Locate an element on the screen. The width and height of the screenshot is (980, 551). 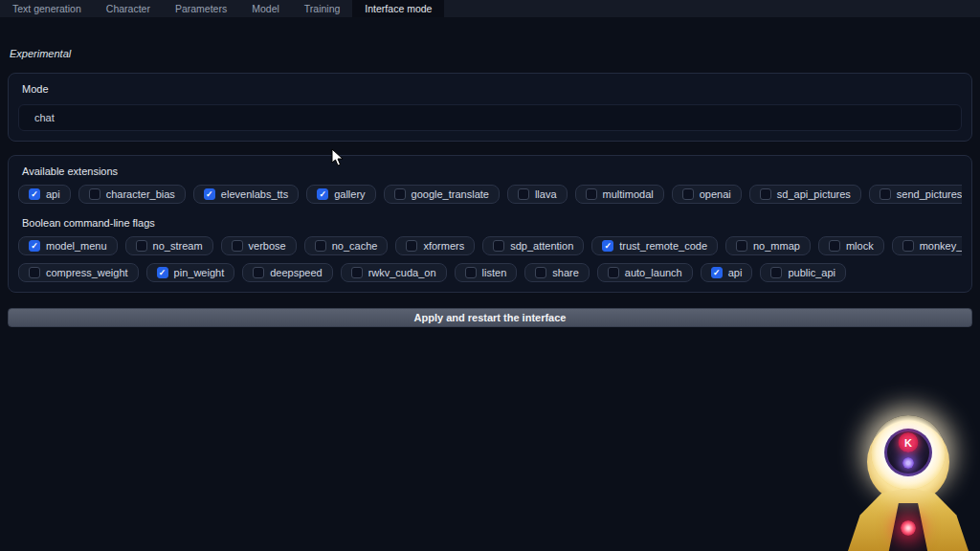
flag-no_mmap: no_mmap is located at coordinates (768, 246).